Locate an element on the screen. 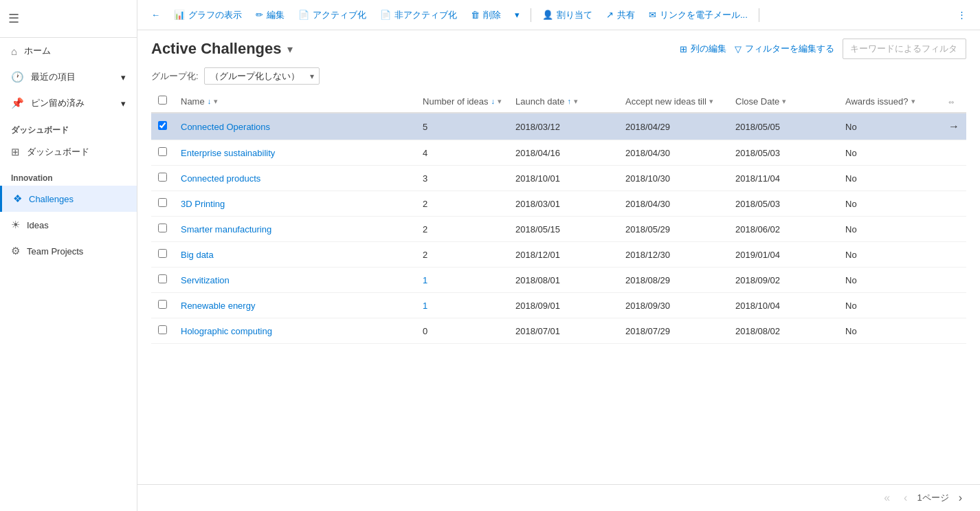  ideas-filter-icon: ▾ is located at coordinates (500, 102).